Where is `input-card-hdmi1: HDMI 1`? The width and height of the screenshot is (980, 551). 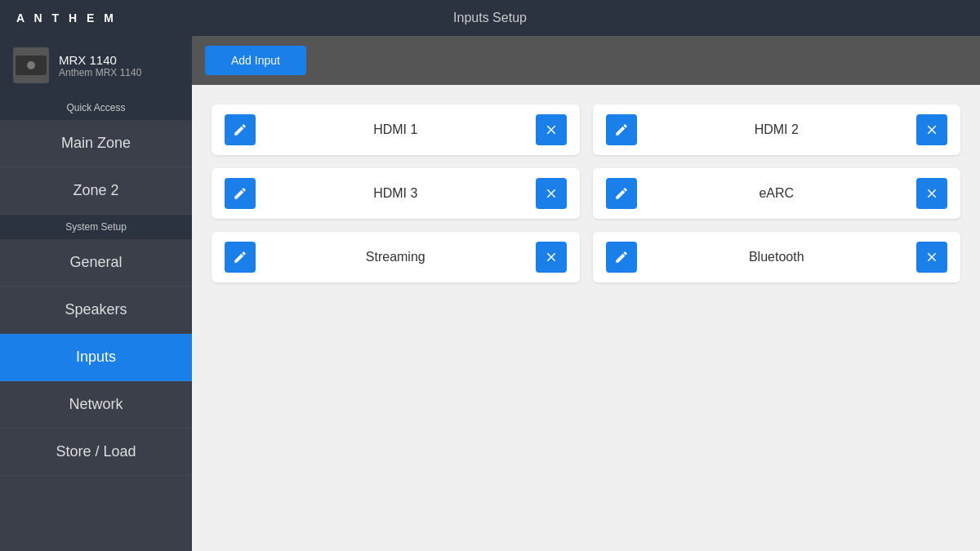
input-card-hdmi1: HDMI 1 is located at coordinates (395, 130).